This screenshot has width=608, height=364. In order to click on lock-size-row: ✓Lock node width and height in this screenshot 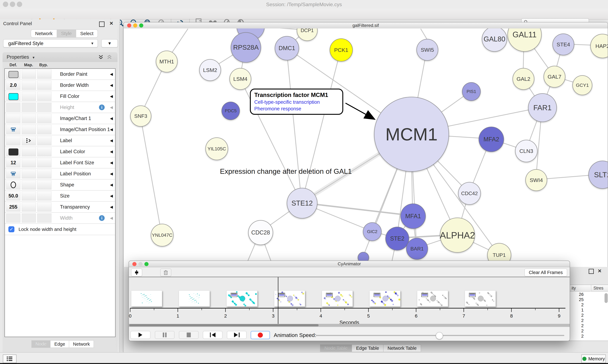, I will do `click(60, 230)`.